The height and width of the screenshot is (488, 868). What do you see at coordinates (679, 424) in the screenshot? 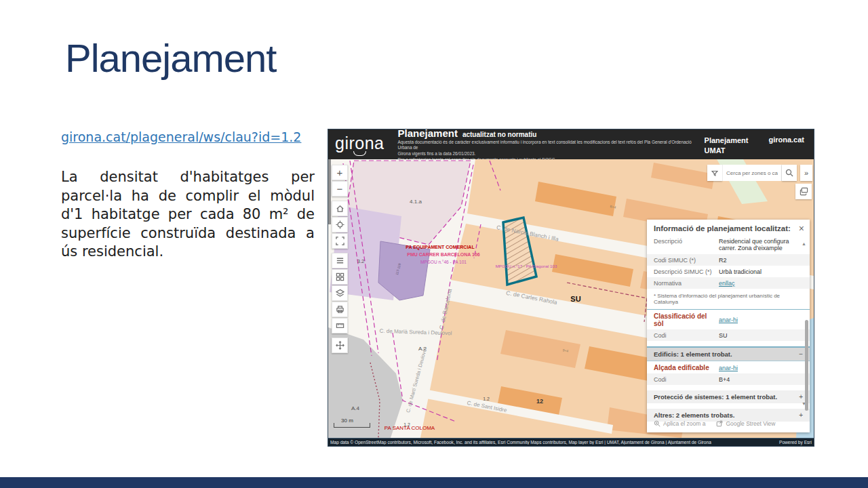
I see `apply-zoom-action: Aplica el zoom a` at bounding box center [679, 424].